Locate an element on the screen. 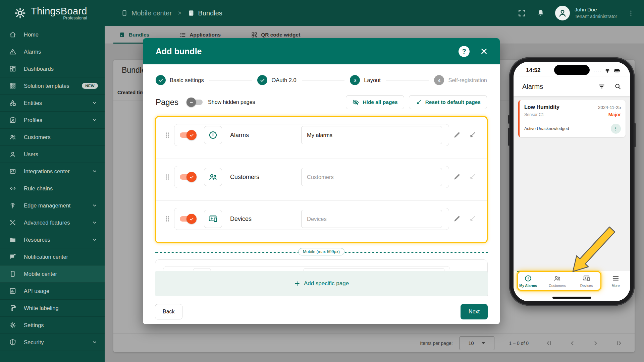 Image resolution: width=644 pixels, height=362 pixels. step-layout: 3 Layout is located at coordinates (365, 80).